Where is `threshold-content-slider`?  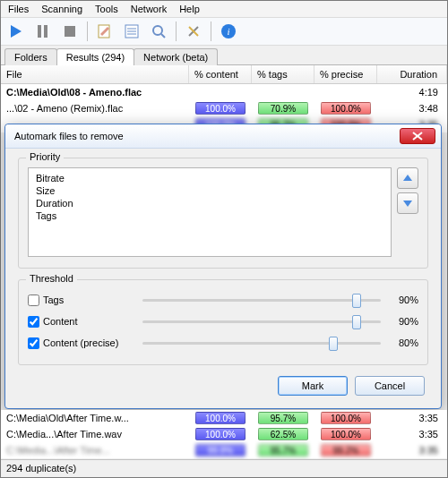 threshold-content-slider is located at coordinates (262, 321).